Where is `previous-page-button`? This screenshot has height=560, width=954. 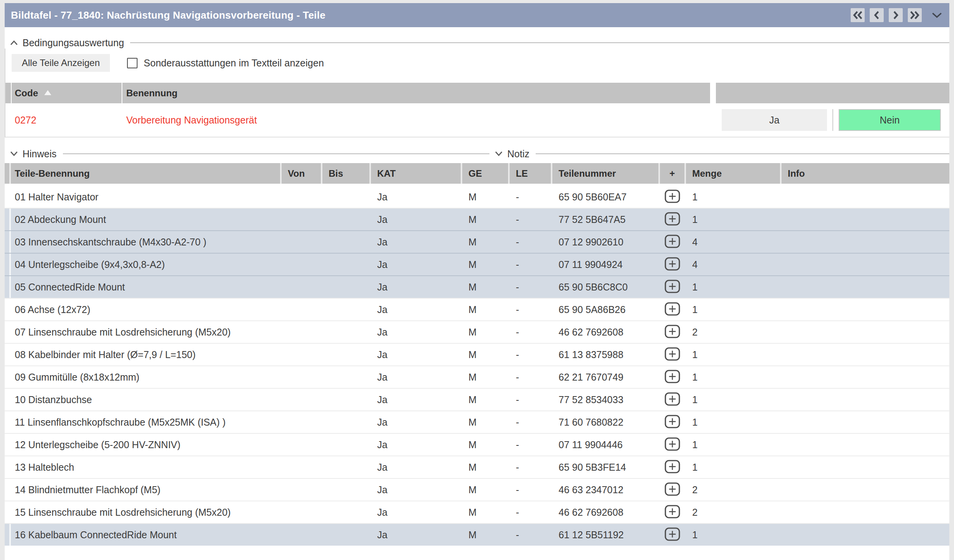
previous-page-button is located at coordinates (877, 15).